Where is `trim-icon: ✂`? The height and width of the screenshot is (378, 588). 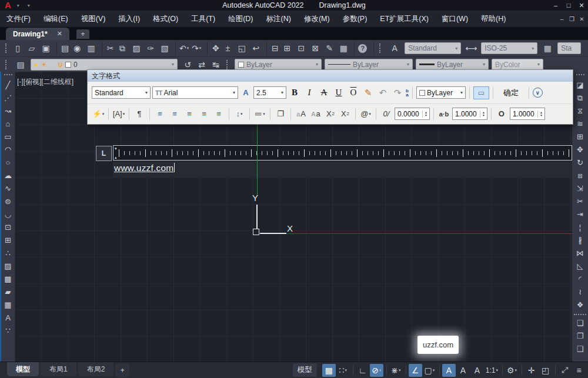 trim-icon: ✂ is located at coordinates (580, 201).